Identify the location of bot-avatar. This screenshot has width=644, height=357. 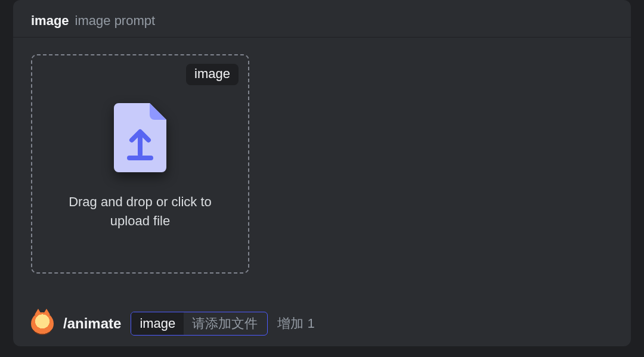
(42, 324).